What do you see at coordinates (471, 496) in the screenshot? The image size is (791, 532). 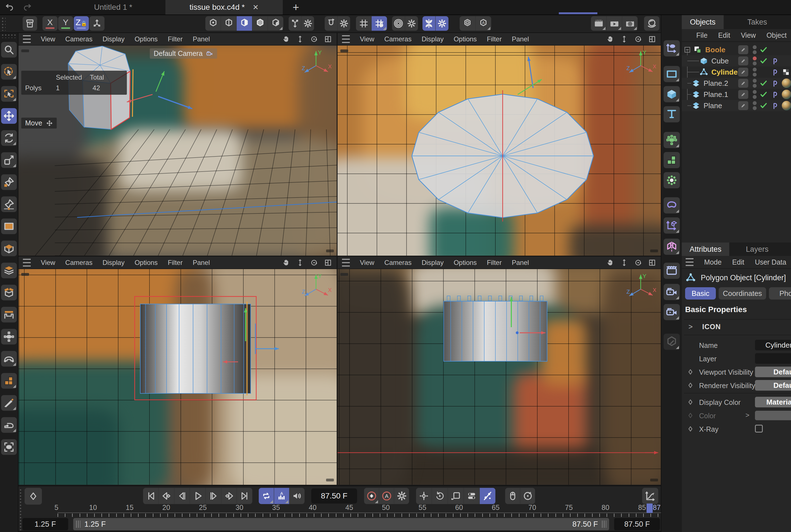 I see `key-parameter-button` at bounding box center [471, 496].